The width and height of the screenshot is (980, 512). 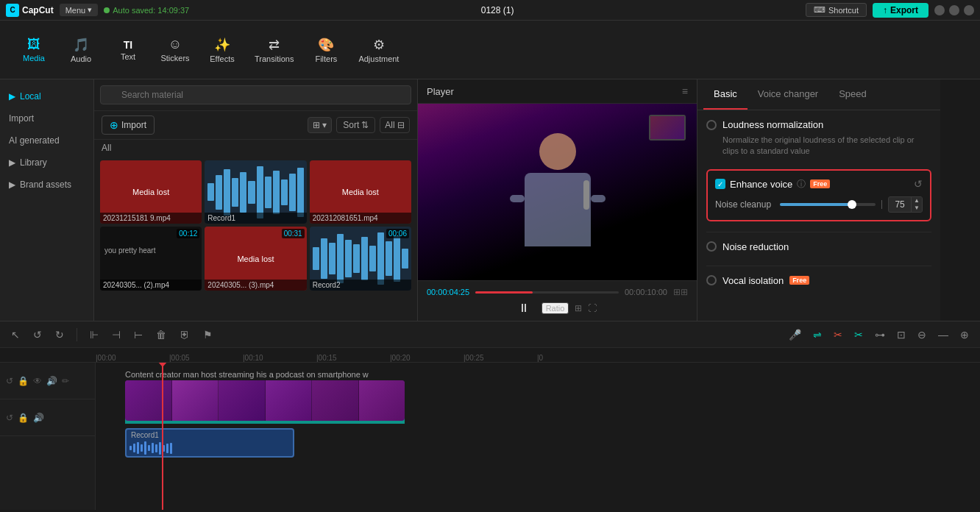 I want to click on split-button: ⊩, so click(x=94, y=335).